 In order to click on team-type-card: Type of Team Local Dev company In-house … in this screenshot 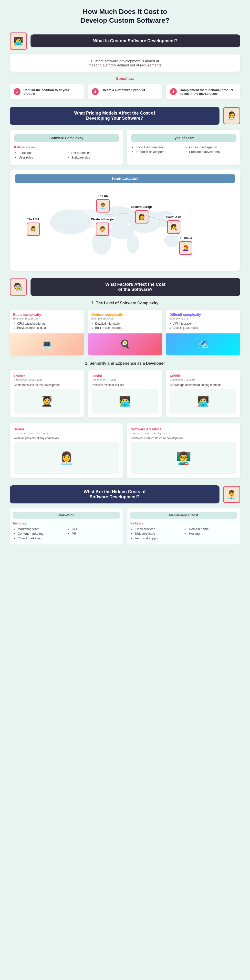, I will do `click(183, 147)`.